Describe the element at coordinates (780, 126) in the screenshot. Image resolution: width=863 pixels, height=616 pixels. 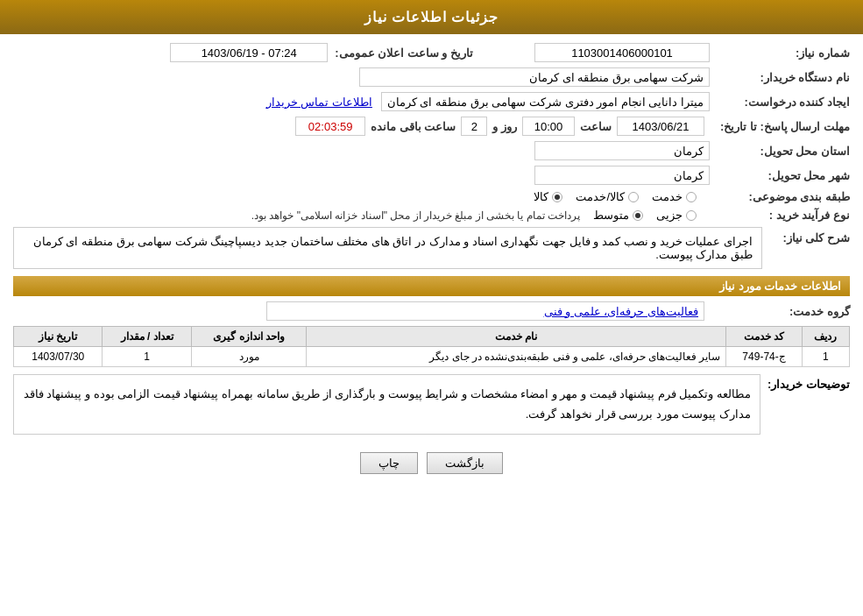
I see `deadline-label: مهلت ارسال پاسخ: تا تاریخ:` at that location.